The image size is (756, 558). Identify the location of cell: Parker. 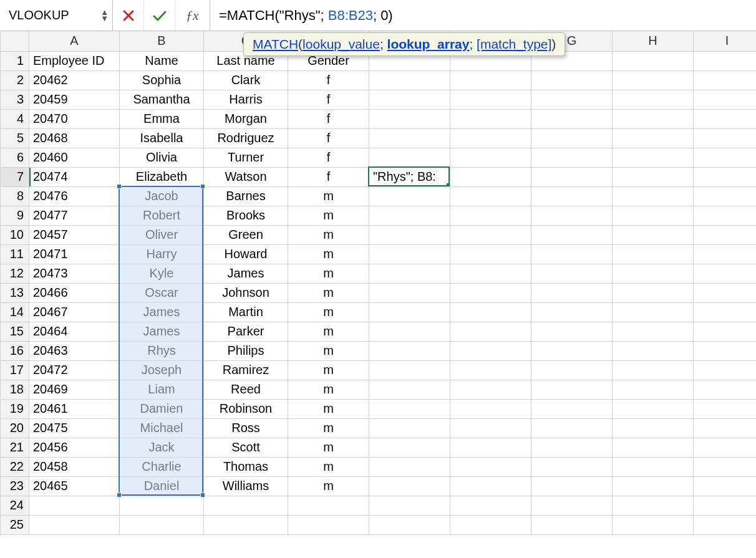
(246, 332).